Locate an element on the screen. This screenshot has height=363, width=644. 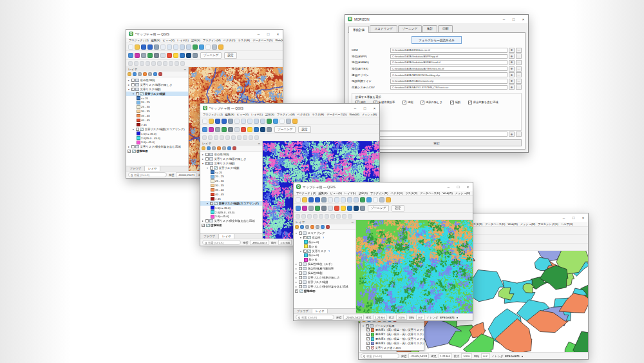
menu-item: ヘルプ(H) is located at coordinates (567, 224).